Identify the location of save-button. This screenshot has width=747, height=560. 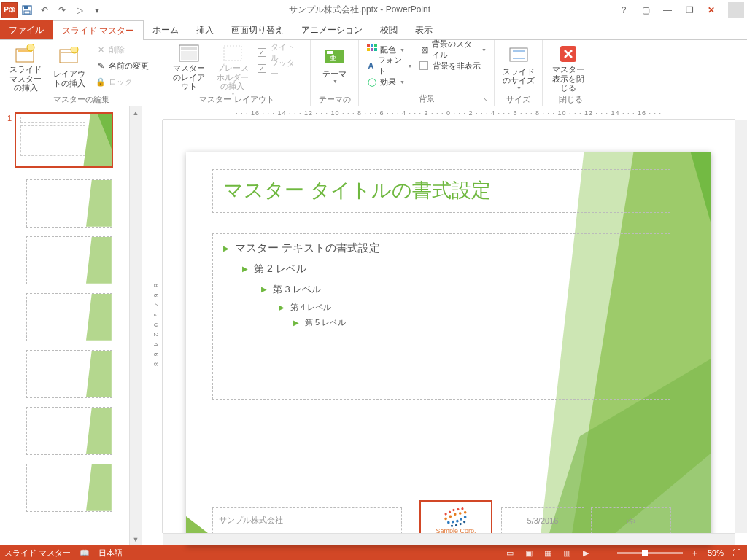
(27, 10).